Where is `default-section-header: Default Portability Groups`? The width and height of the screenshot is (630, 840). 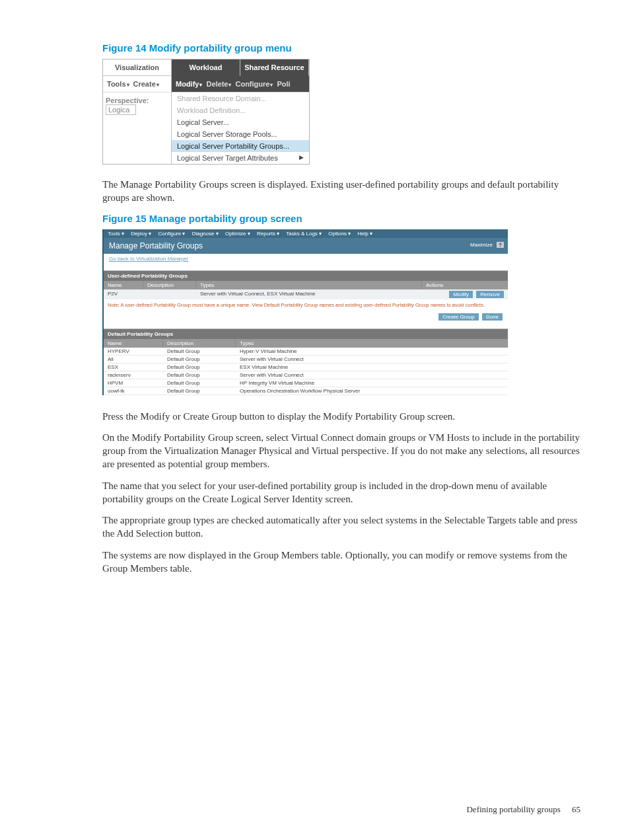 default-section-header: Default Portability Groups is located at coordinates (306, 334).